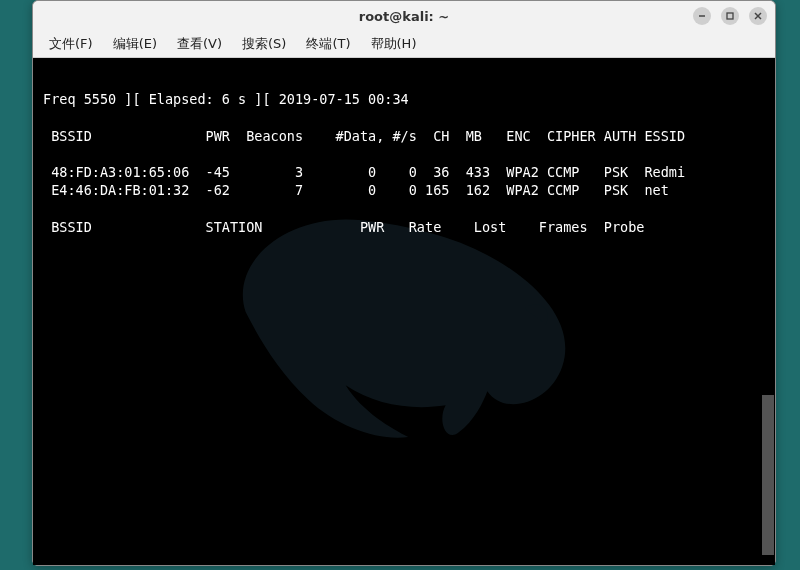 The height and width of the screenshot is (570, 800). What do you see at coordinates (356, 190) in the screenshot?
I see `ap-row-2: E4:46:DA:FB:01:32 -62 7 0 0 165 162 WPA2…` at bounding box center [356, 190].